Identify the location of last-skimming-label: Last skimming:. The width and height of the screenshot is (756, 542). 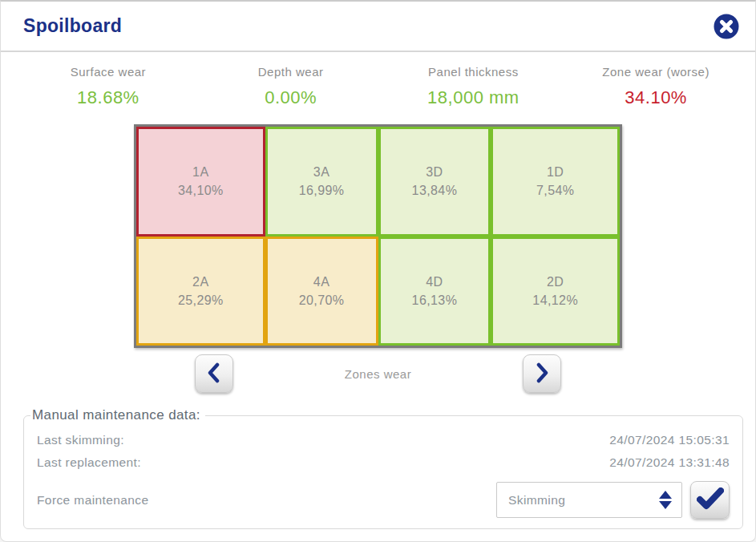
(80, 440).